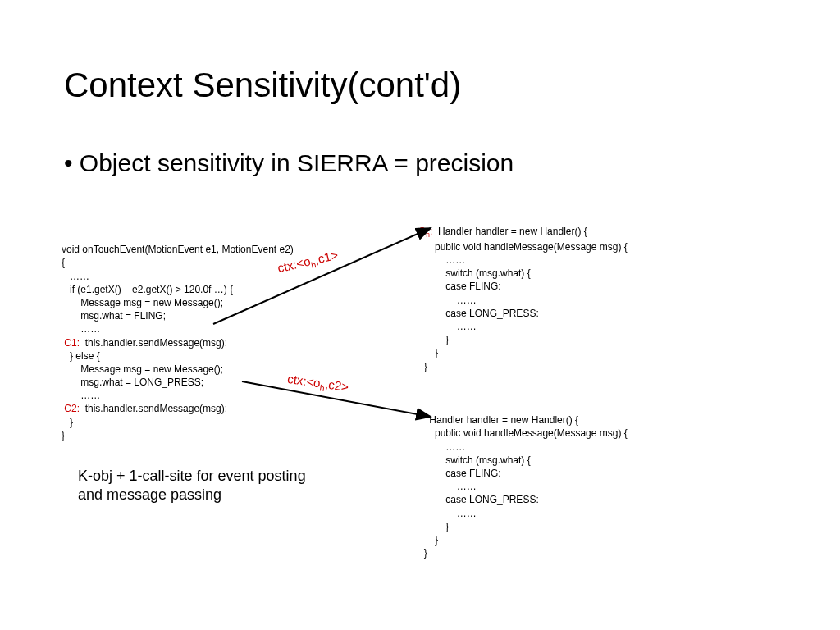 Image resolution: width=840 pixels, height=630 pixels. Describe the element at coordinates (113, 316) in the screenshot. I see `code-line: msg.what = FLING;` at that location.